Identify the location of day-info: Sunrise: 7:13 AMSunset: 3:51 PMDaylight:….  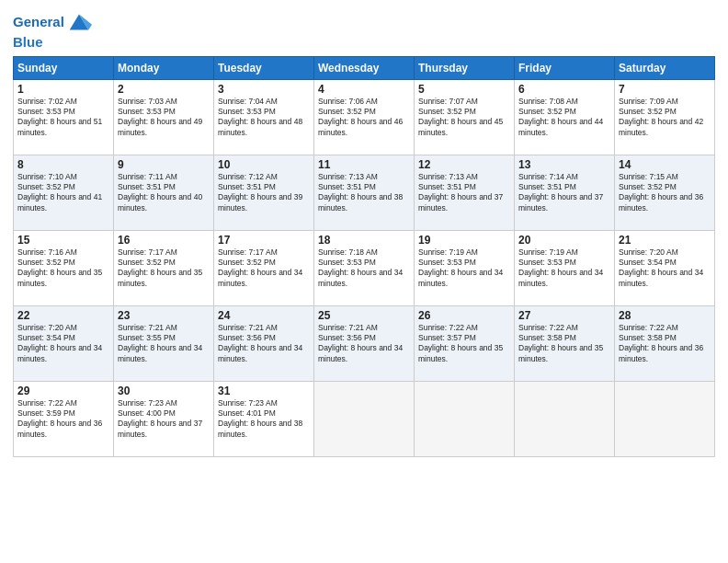
(464, 193).